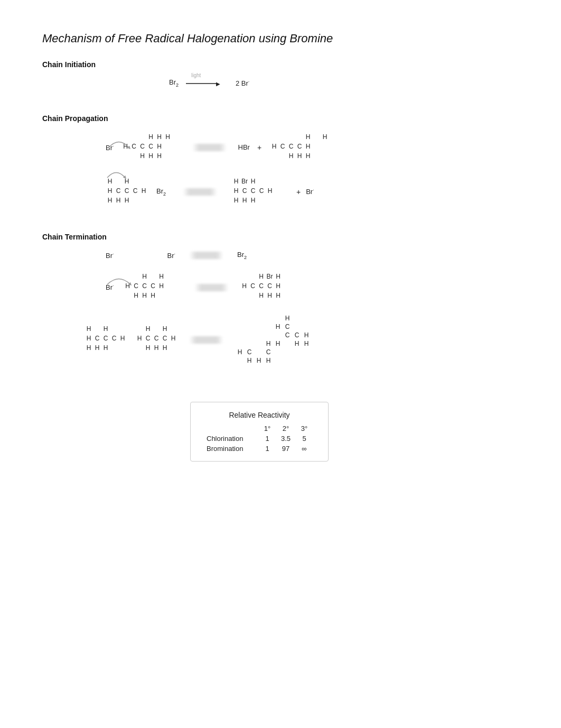  Describe the element at coordinates (211, 287) in the screenshot. I see `blurred-arrow-t2` at that location.